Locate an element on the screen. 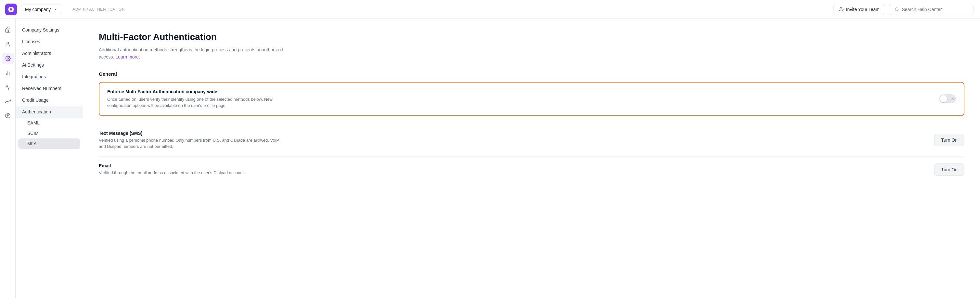  sidebar-item-ai-settings: Ai Settings is located at coordinates (49, 65).